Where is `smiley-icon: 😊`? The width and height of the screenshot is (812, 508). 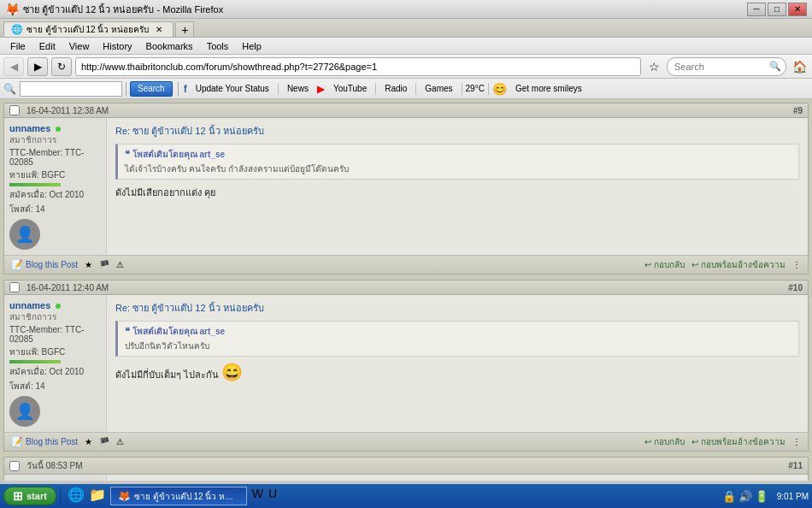 smiley-icon: 😊 is located at coordinates (499, 89).